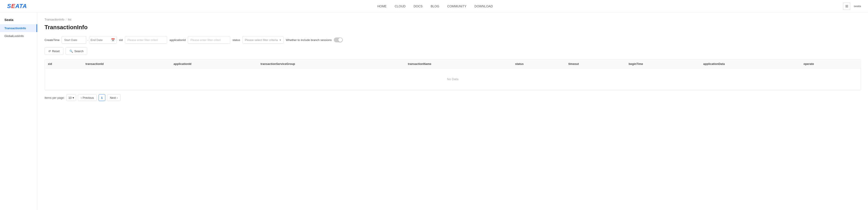 The height and width of the screenshot is (210, 868). What do you see at coordinates (852, 6) in the screenshot?
I see `nav-right: ⊞ seata` at bounding box center [852, 6].